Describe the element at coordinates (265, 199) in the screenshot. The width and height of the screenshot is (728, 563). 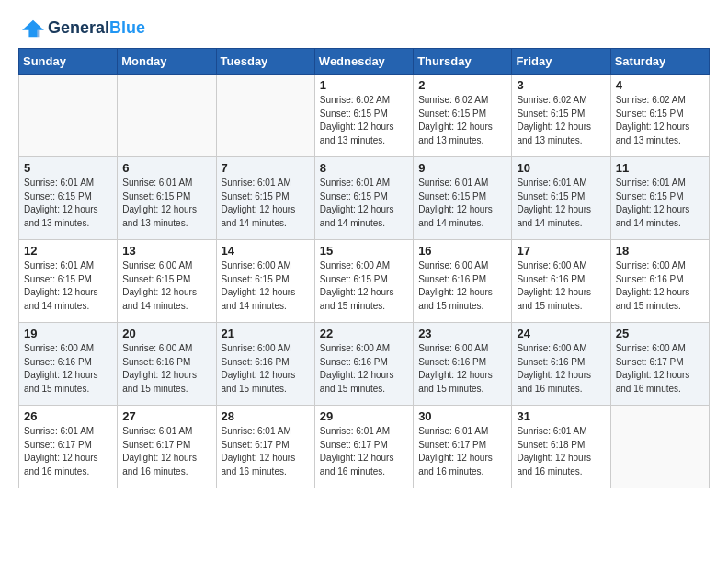
I see `calendar-day-cell: 7Sunrise: 6:01 AM Sunset: 6:15 PM Daylig…` at that location.